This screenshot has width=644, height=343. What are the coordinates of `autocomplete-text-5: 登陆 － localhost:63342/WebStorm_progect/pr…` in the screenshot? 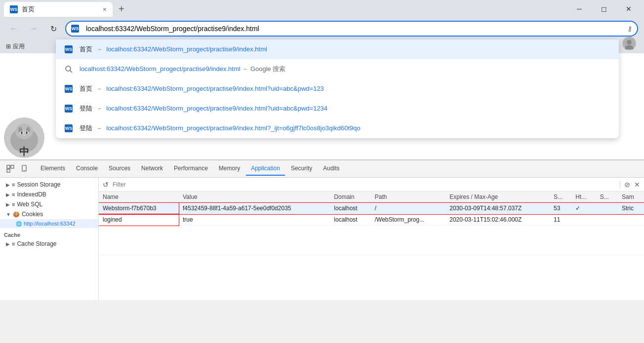 It's located at (345, 128).